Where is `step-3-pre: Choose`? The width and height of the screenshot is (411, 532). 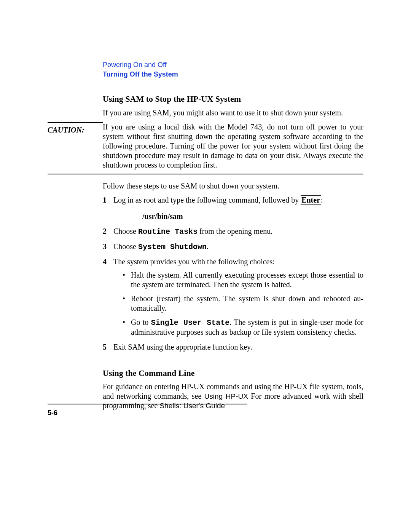
step-3-pre: Choose is located at coordinates (126, 246).